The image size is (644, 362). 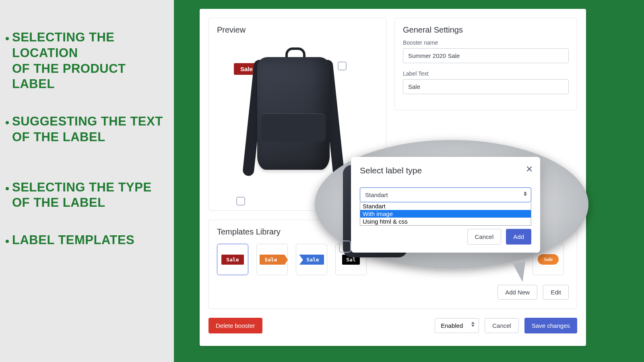 I want to click on modal-cancel-button: Cancel, so click(x=485, y=237).